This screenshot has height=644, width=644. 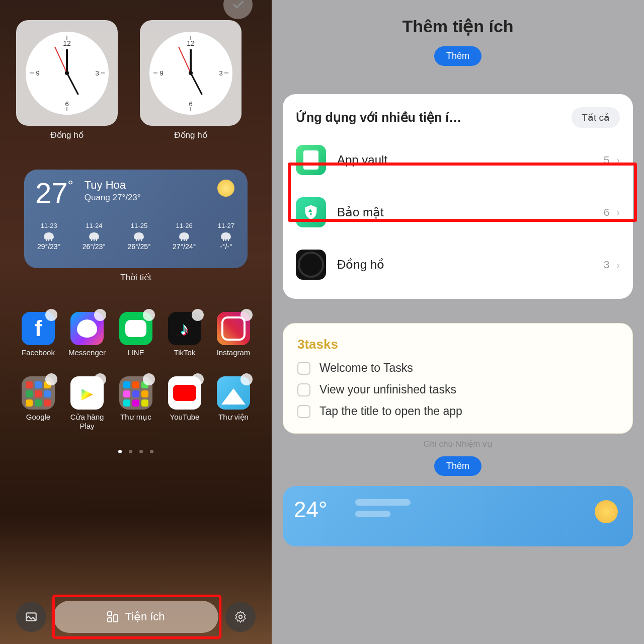 I want to click on widget-footer-label: Ghi chú·Nhiệm vụ, so click(x=458, y=444).